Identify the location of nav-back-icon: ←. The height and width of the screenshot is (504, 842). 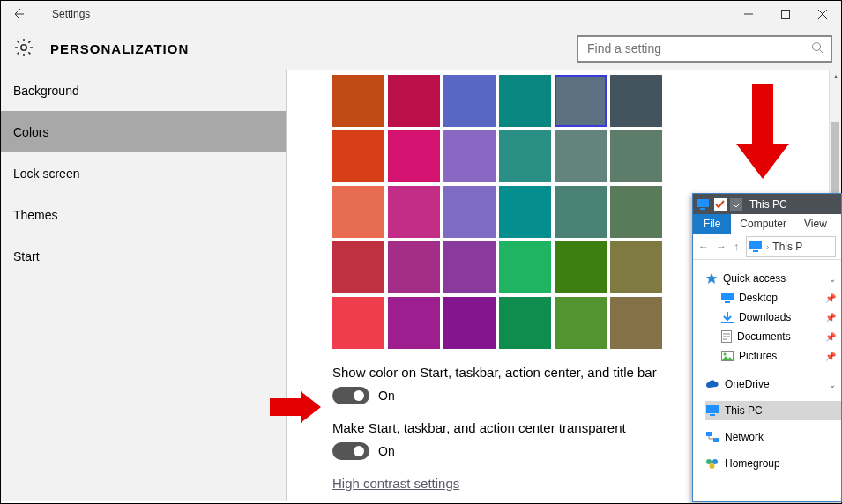
(704, 247).